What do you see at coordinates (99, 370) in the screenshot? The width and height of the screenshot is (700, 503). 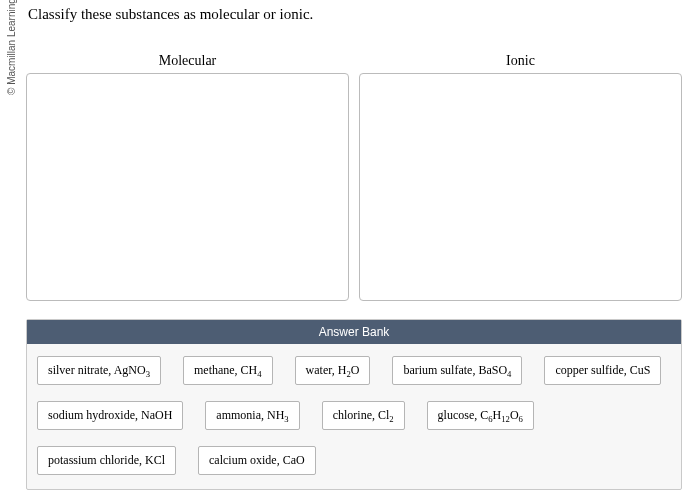 I see `chip-silver-nitrate: silver nitrate, AgNO3` at bounding box center [99, 370].